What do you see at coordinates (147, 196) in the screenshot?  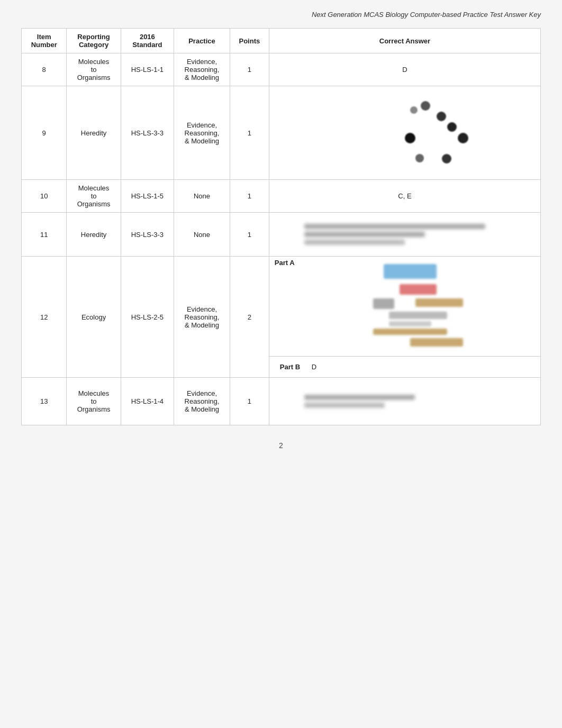 I see `cell-standard: HS-LS-1-5` at bounding box center [147, 196].